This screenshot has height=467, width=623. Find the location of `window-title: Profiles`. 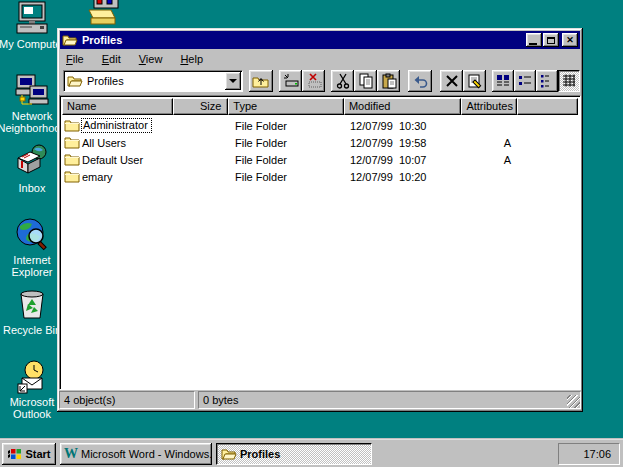

window-title: Profiles is located at coordinates (304, 40).